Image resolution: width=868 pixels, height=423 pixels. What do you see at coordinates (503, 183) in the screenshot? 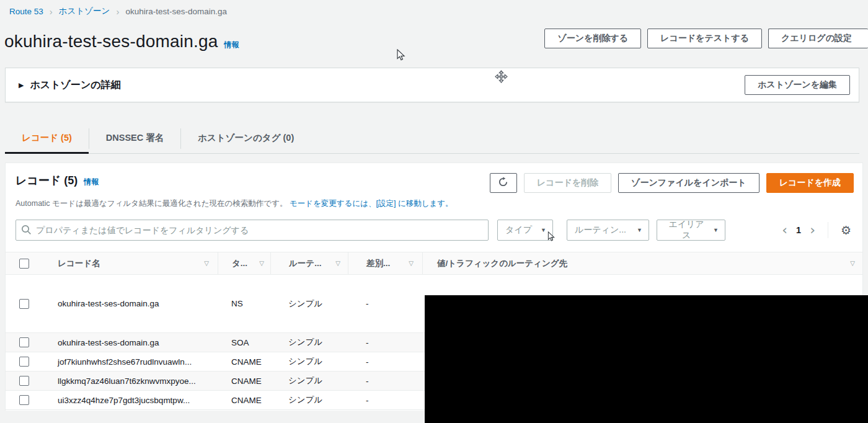
I see `refresh-button` at bounding box center [503, 183].